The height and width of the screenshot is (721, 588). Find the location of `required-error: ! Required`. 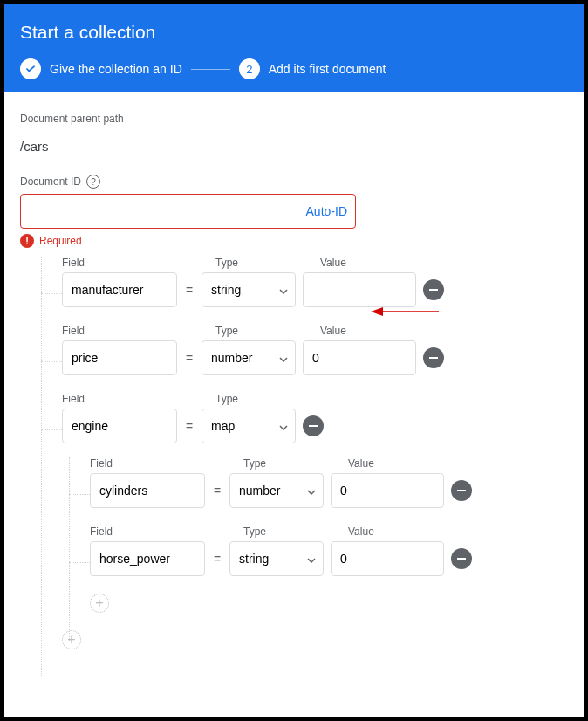

required-error: ! Required is located at coordinates (294, 241).